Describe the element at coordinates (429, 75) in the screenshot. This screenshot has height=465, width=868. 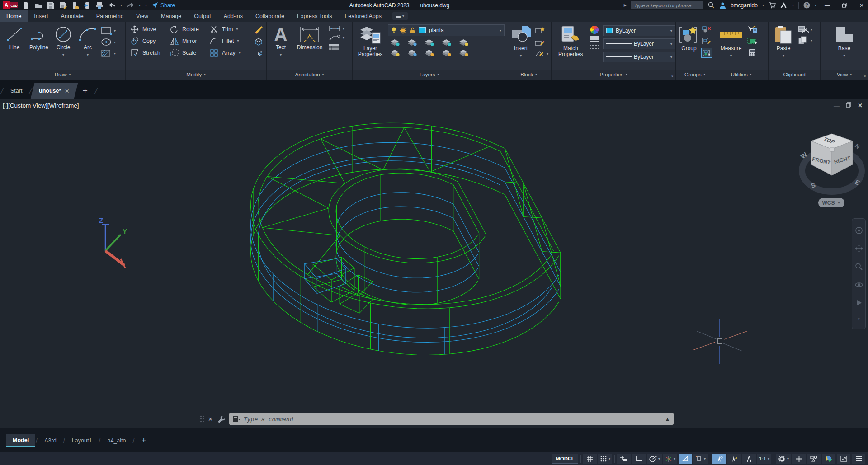
I see `panel-label-layers: Layers▾` at that location.